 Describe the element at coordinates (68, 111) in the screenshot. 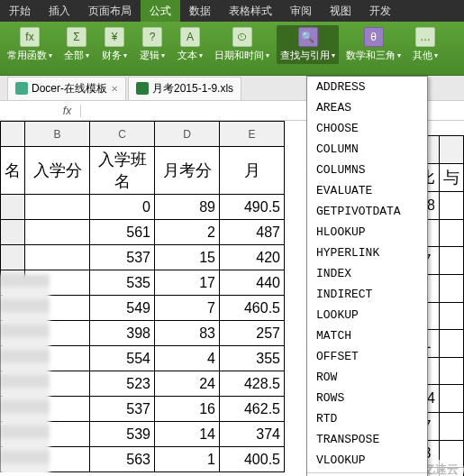

I see `fx-button: fx` at that location.